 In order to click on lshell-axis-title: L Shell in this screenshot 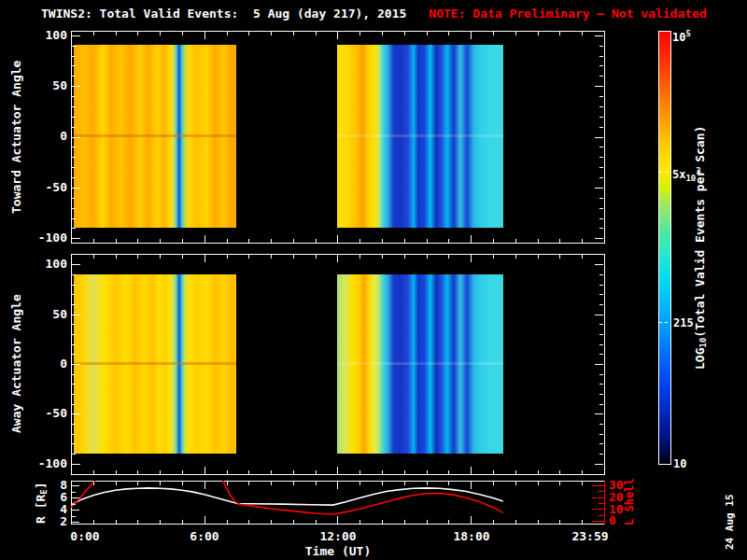, I will do `click(629, 502)`.